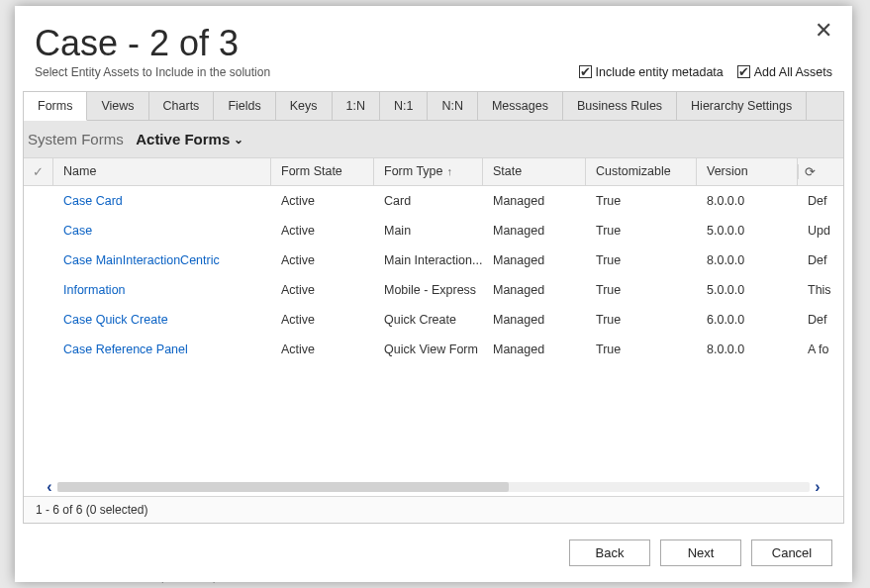 This screenshot has height=588, width=870. Describe the element at coordinates (93, 201) in the screenshot. I see `form-name-link: Case Card` at that location.